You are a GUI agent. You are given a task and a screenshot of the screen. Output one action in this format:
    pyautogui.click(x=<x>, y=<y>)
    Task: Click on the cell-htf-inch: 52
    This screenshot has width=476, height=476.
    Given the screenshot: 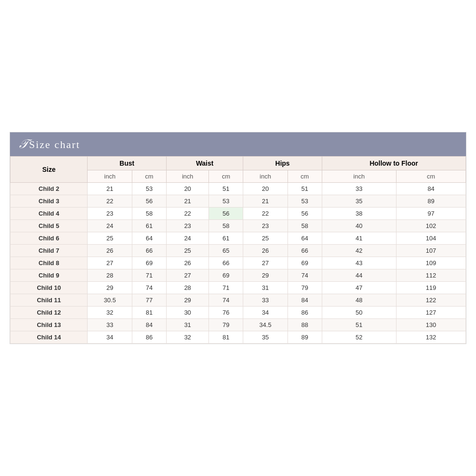 What is the action you would take?
    pyautogui.click(x=359, y=337)
    